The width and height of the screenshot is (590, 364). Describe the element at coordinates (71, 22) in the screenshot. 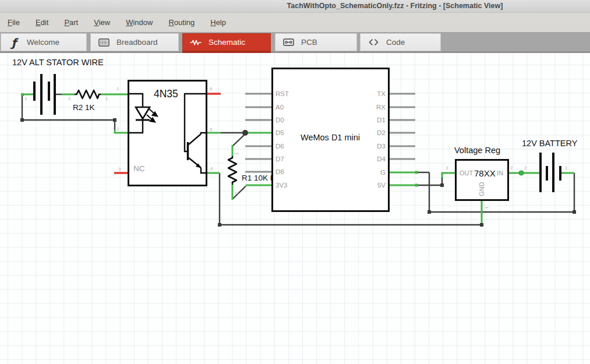

I see `menu-part: Part` at that location.